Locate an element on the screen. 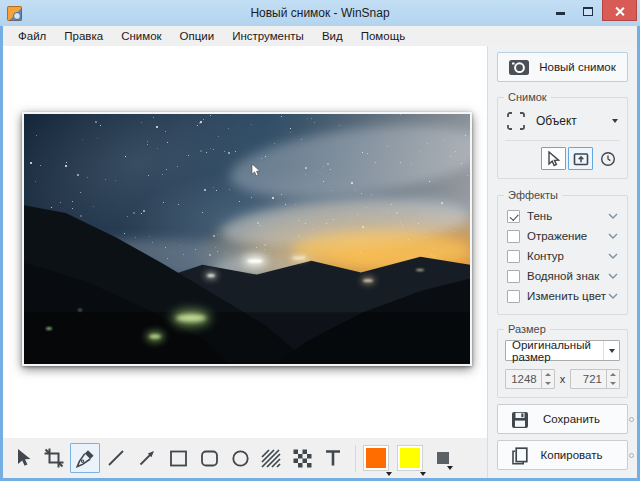  toolbar-separator is located at coordinates (356, 458).